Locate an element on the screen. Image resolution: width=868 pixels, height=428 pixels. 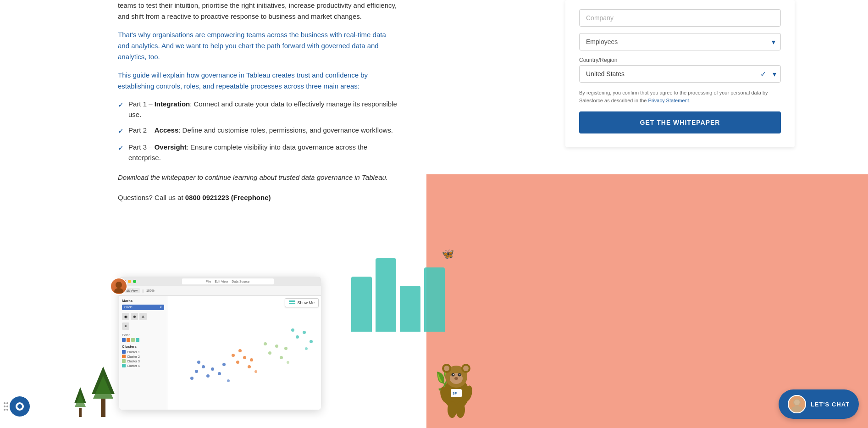
walkie-widget is located at coordinates (17, 406).